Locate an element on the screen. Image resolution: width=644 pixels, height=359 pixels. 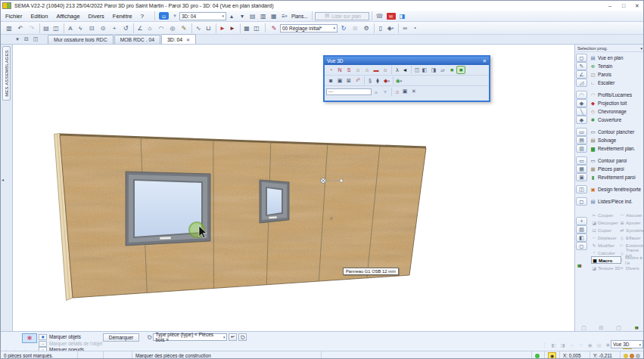
sidebar-item: ▭ Contour paroi is located at coordinates (617, 160).